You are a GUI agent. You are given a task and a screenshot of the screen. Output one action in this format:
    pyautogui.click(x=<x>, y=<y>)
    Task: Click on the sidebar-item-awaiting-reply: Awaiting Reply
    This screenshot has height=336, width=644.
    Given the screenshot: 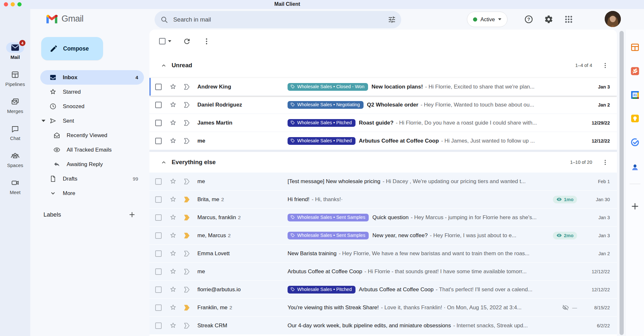 What is the action you would take?
    pyautogui.click(x=92, y=164)
    